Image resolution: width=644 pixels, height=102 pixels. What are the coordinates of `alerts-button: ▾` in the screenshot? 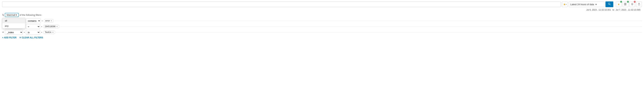 It's located at (632, 5).